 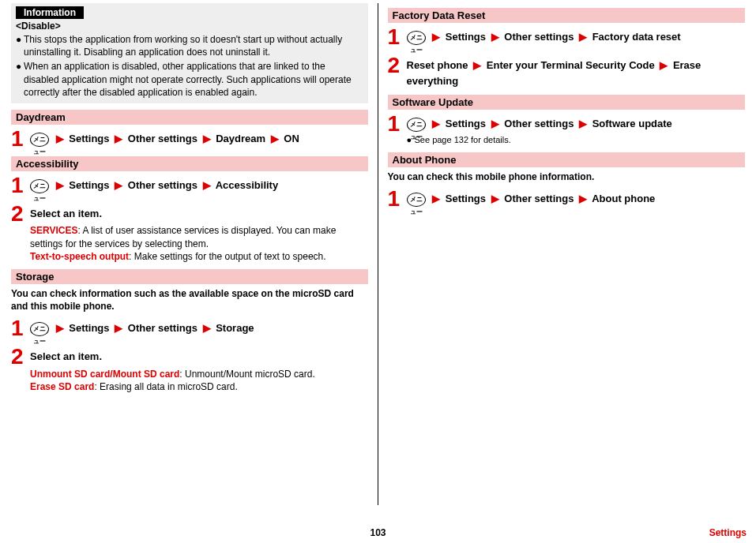 What do you see at coordinates (190, 276) in the screenshot?
I see `section-head-storage: Storage` at bounding box center [190, 276].